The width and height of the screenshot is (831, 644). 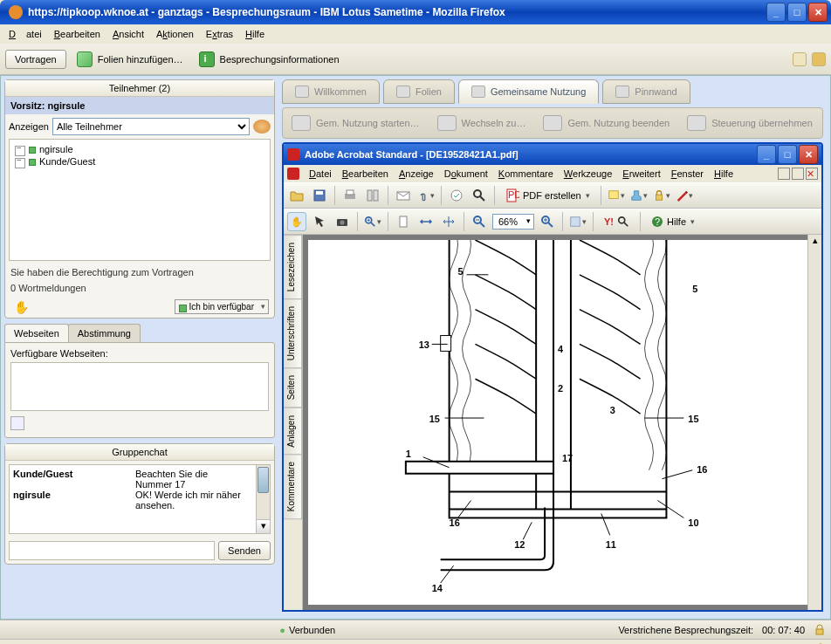 What do you see at coordinates (356, 123) in the screenshot?
I see `share-start: Gem. Nutzung starten…` at bounding box center [356, 123].